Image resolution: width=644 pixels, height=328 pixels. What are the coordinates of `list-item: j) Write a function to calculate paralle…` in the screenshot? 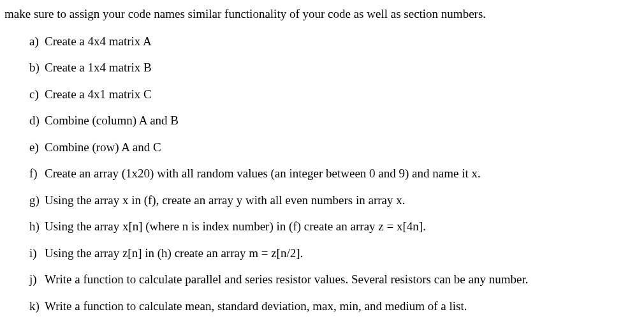 It's located at (335, 280).